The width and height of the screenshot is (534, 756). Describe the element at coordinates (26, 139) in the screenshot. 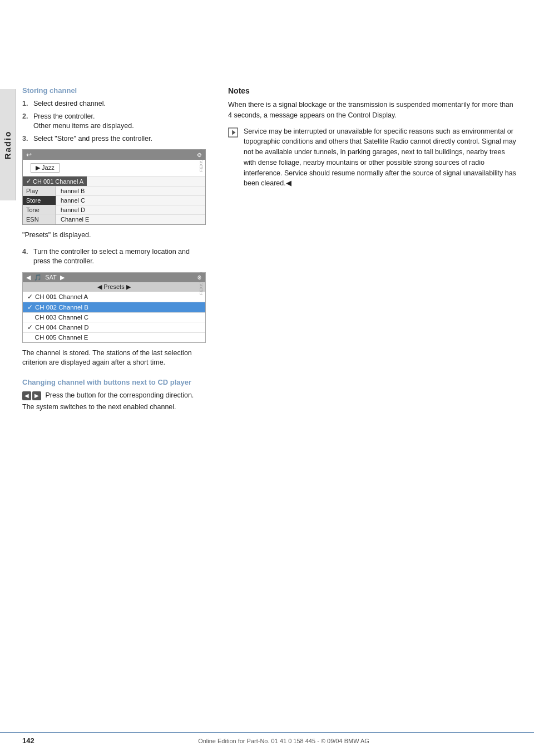

I see `step-3-num: 3.` at that location.